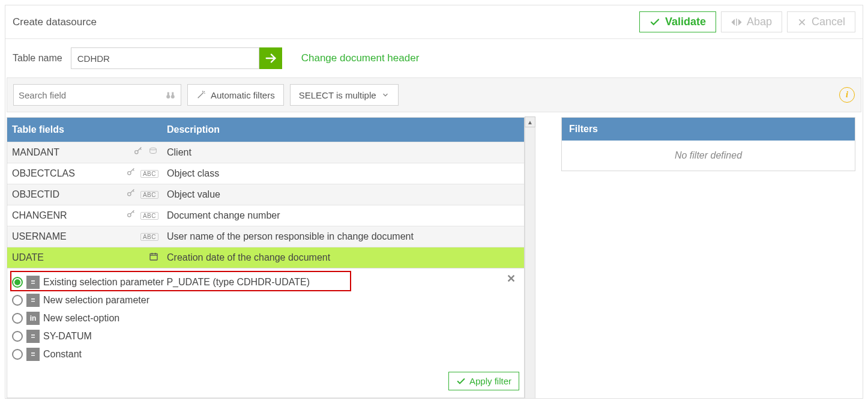  I want to click on filter-option: =New selection parameter, so click(265, 300).